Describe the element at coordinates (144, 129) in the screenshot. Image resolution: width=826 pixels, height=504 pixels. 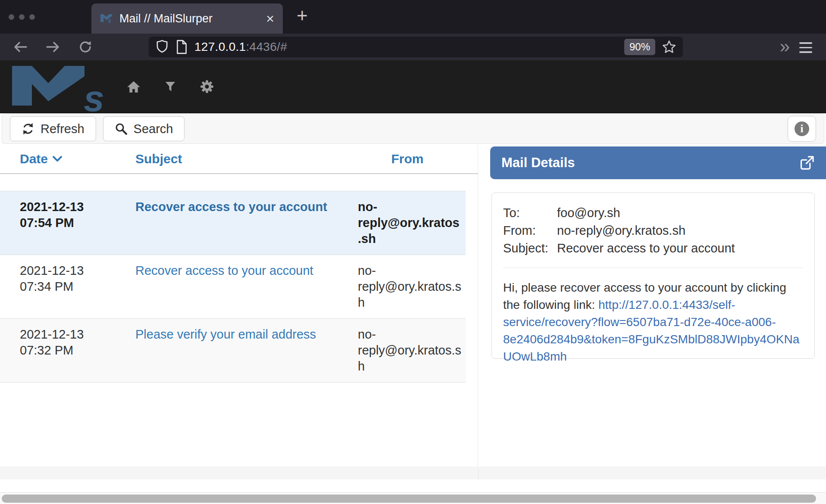
I see `search-button: Search` at that location.